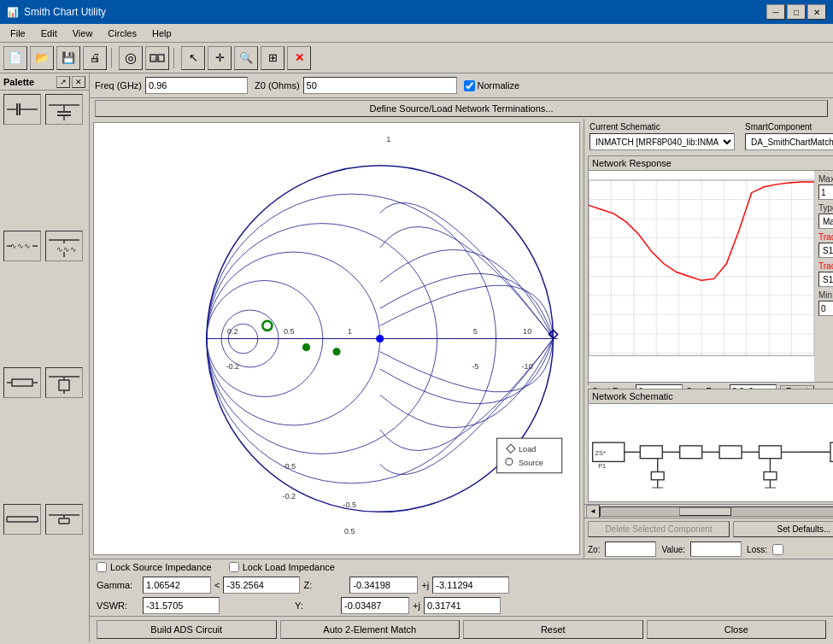 This screenshot has height=644, width=833. What do you see at coordinates (63, 82) in the screenshot?
I see `palette-float-button: ↗` at bounding box center [63, 82].